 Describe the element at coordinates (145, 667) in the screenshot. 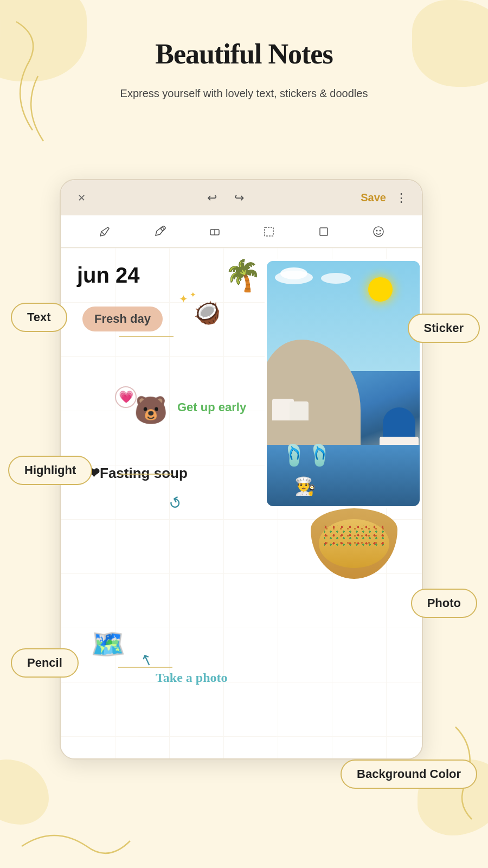

I see `pencil-connector` at that location.